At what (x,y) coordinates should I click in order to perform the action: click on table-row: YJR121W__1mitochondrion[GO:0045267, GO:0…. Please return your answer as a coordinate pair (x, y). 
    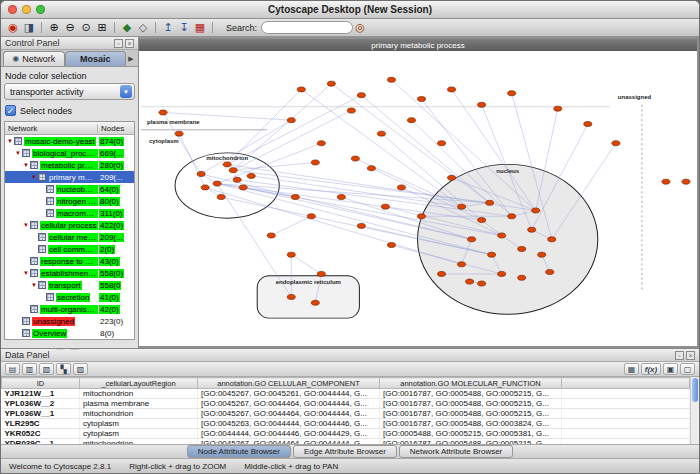
    Looking at the image, I should click on (346, 394).